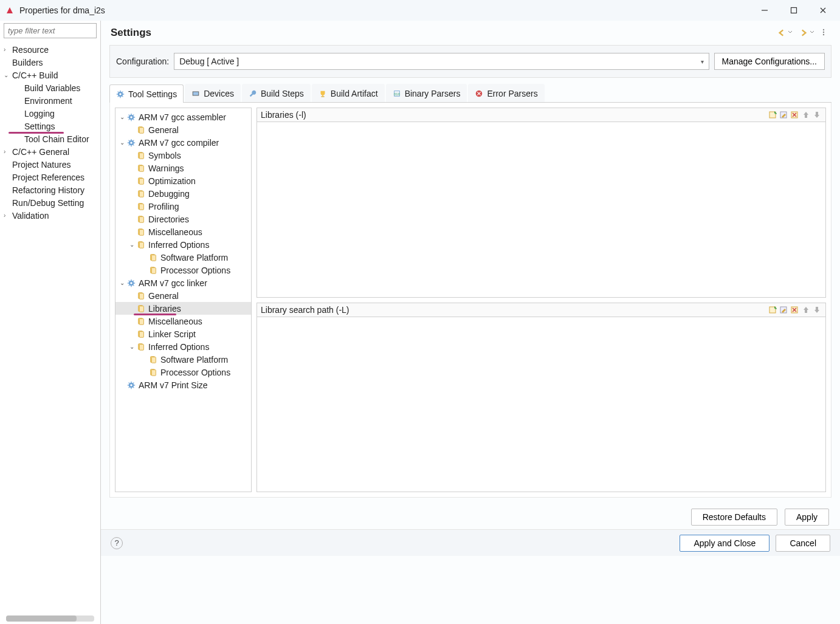  I want to click on tool-tree-item: Warnings, so click(184, 168).